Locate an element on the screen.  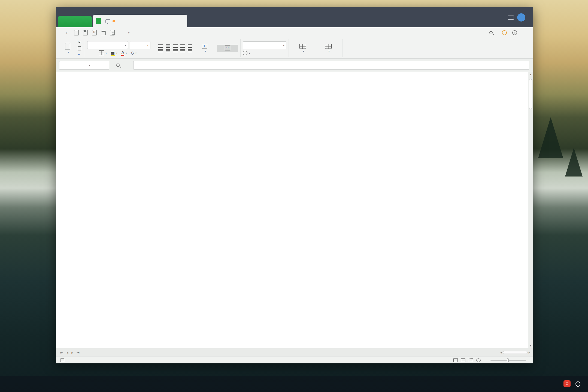
tools-group is located at coordinates (345, 48).